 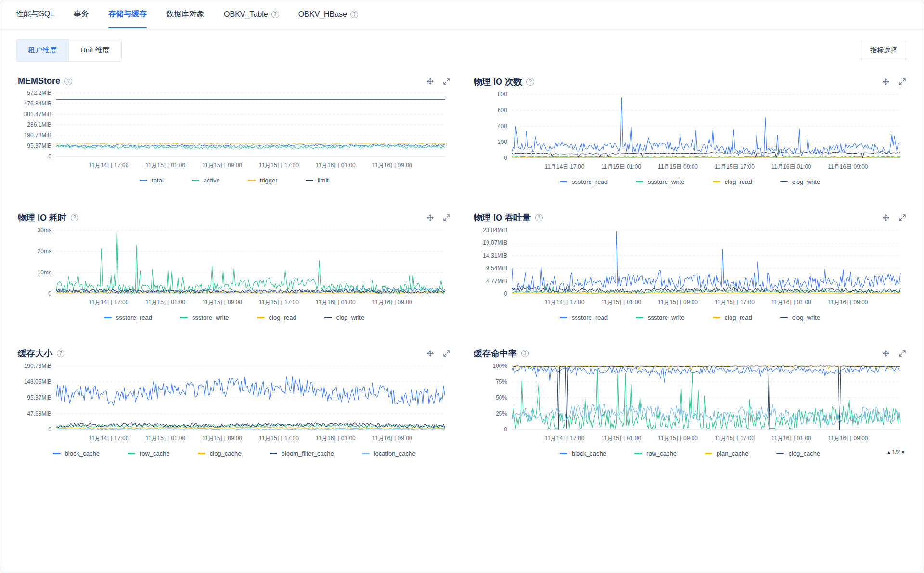 What do you see at coordinates (888, 453) in the screenshot?
I see `legend-prev-icon: ▲` at bounding box center [888, 453].